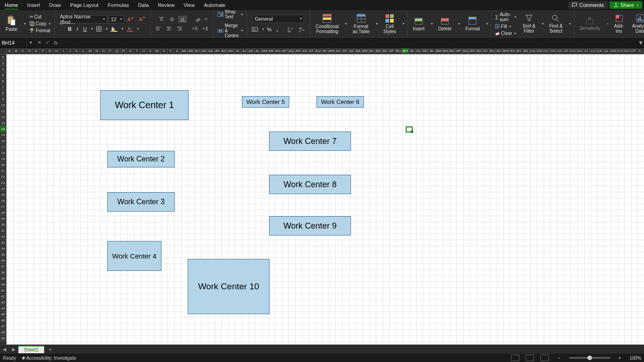 This screenshot has height=362, width=644. What do you see at coordinates (63, 51) in the screenshot?
I see `column-header: I` at bounding box center [63, 51].